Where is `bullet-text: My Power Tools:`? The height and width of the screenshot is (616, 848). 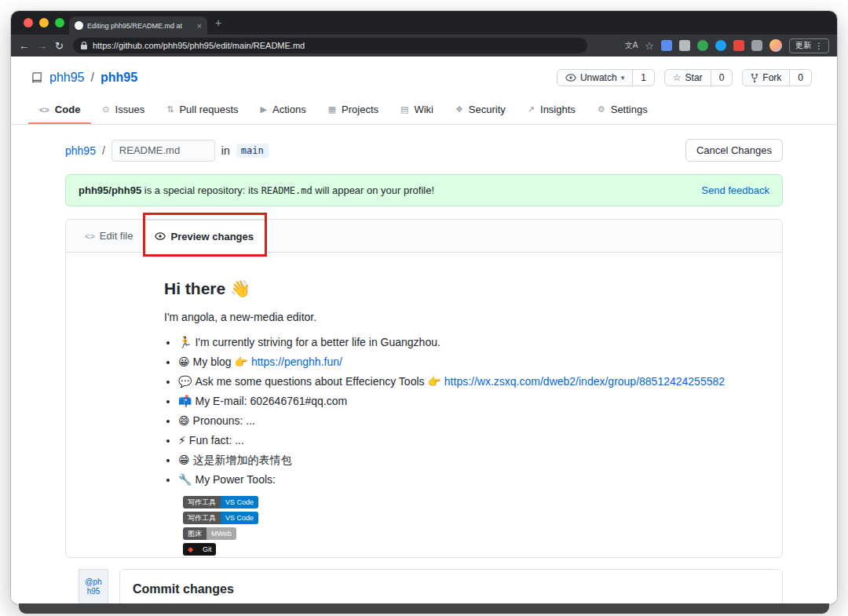 bullet-text: My Power Tools: is located at coordinates (235, 479).